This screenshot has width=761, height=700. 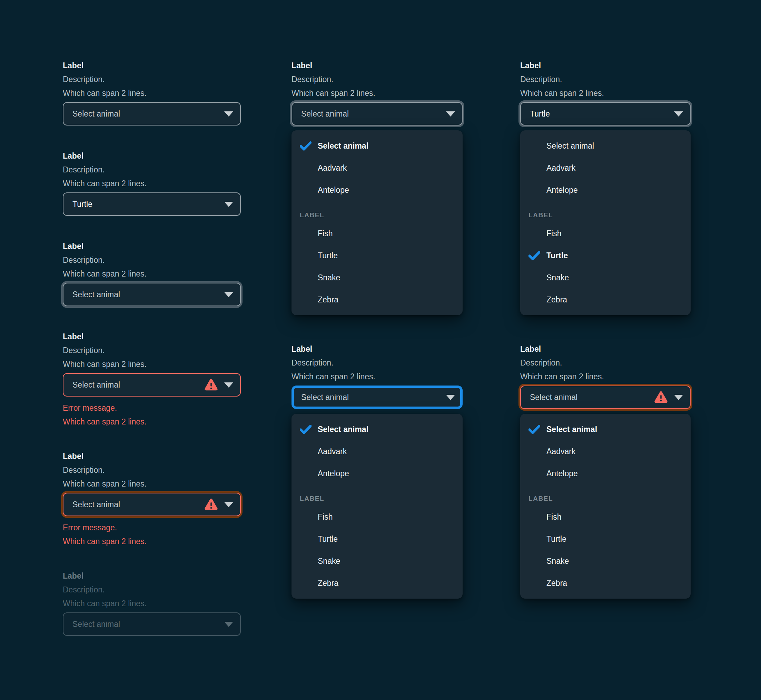 I want to click on menu-item-label: Aadvark, so click(x=561, y=168).